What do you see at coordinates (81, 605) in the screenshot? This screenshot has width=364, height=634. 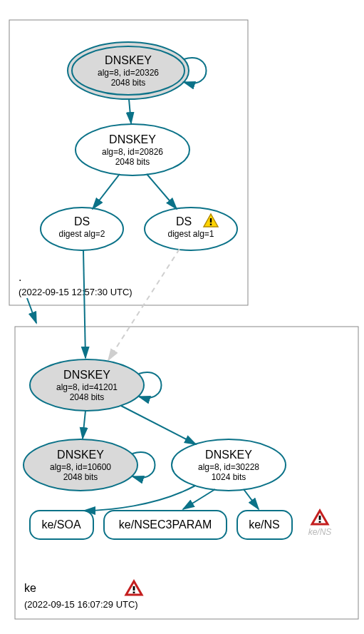 I see `zone-child-timestamp: (2022-09-15 16:07:29 UTC)` at bounding box center [81, 605].